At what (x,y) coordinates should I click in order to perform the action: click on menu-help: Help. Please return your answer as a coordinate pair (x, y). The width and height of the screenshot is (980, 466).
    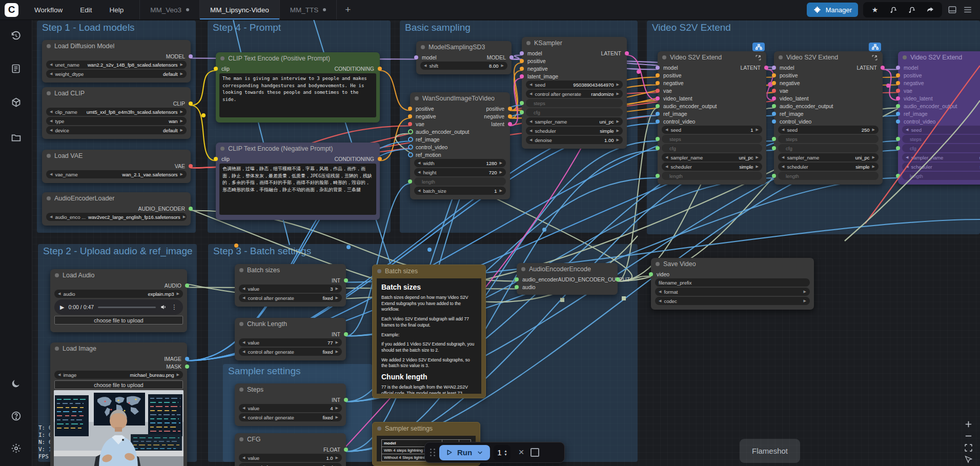
    Looking at the image, I should click on (117, 10).